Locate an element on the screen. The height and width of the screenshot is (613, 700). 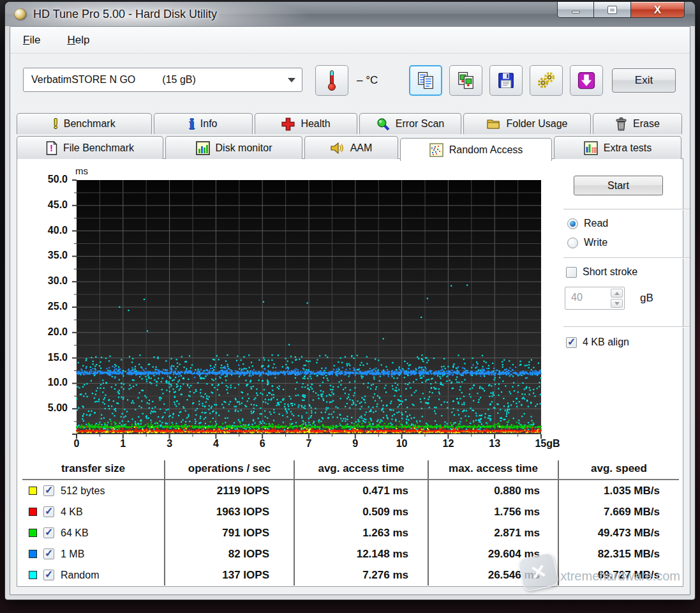
tab-label: Disk monitor is located at coordinates (244, 148).